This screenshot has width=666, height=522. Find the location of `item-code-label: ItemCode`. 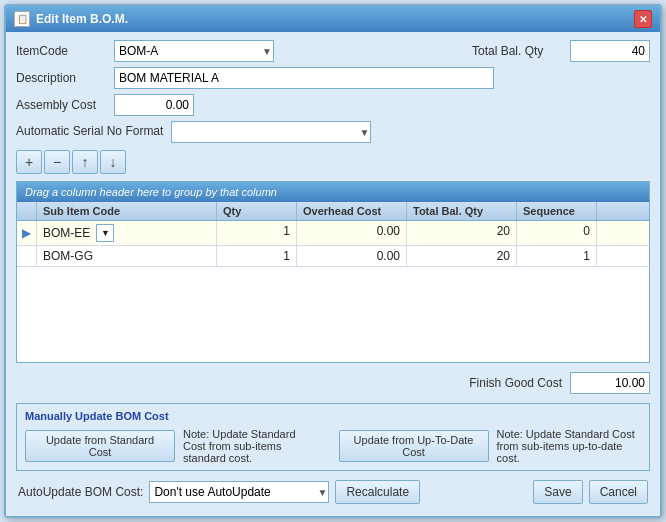

item-code-label: ItemCode is located at coordinates (61, 51).